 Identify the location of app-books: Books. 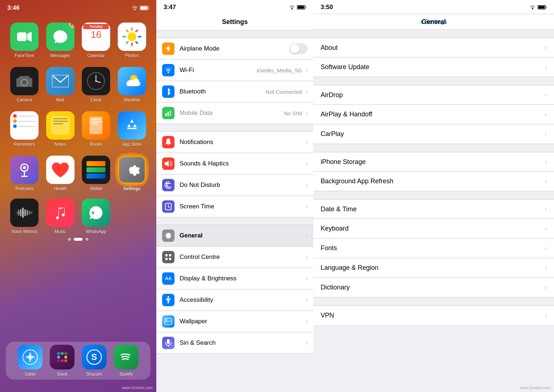
(96, 129).